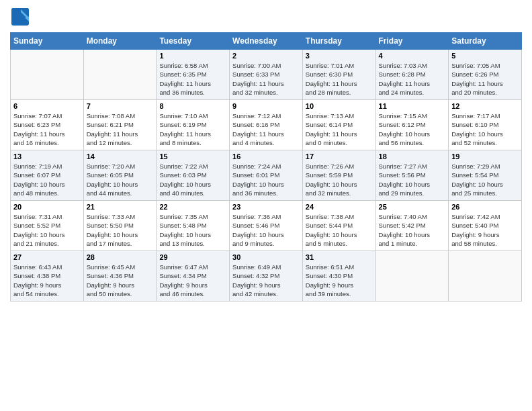 This screenshot has height=411, width=532. Describe the element at coordinates (266, 42) in the screenshot. I see `calendar-header-row: SundayMondayTuesdayWednesdayThursdayFrid…` at that location.